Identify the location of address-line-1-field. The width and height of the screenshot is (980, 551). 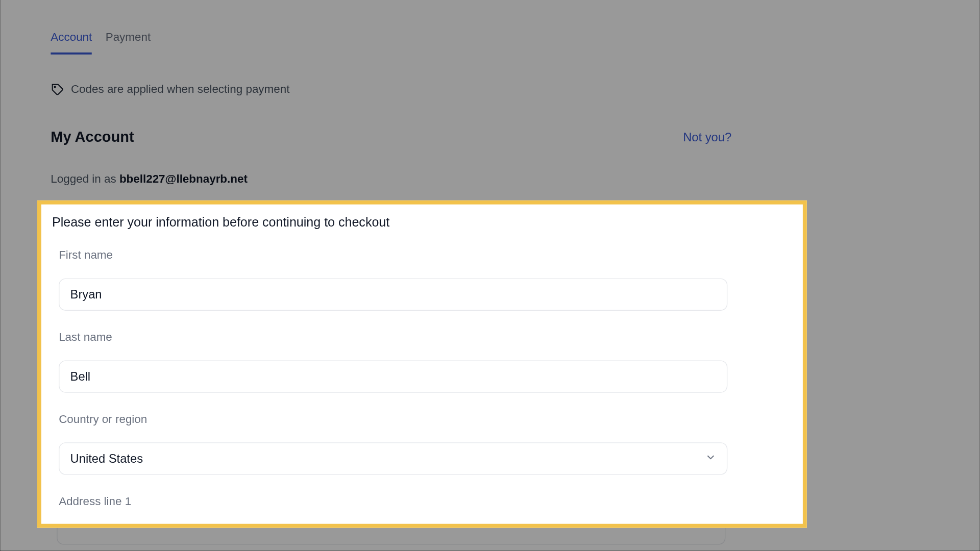
(393, 527).